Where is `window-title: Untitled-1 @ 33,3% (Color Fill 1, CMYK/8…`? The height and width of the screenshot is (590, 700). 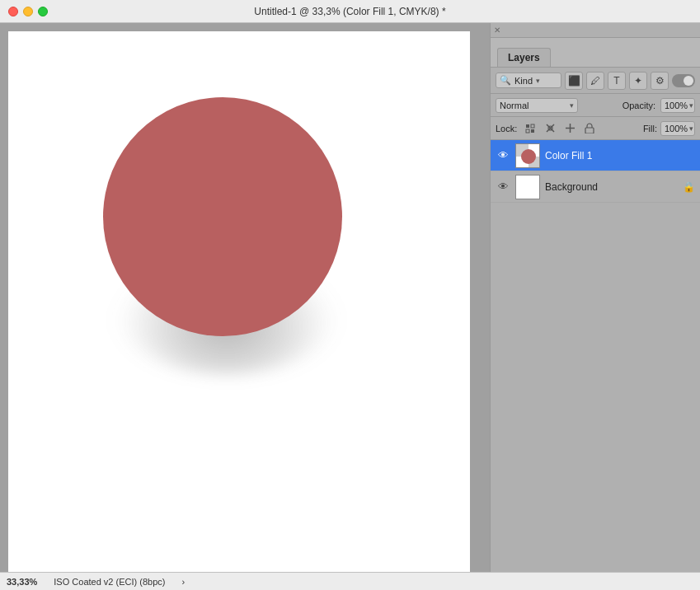
window-title: Untitled-1 @ 33,3% (Color Fill 1, CMYK/8… is located at coordinates (350, 12).